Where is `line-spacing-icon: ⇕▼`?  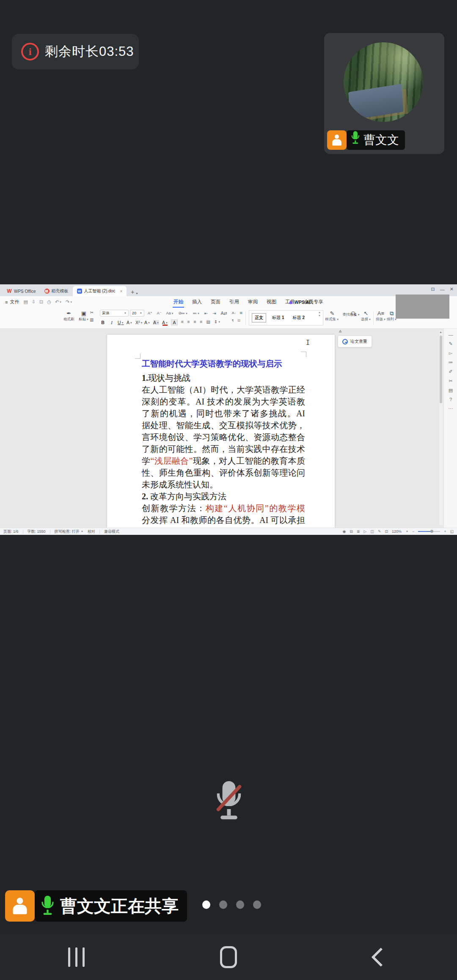 line-spacing-icon: ⇕▼ is located at coordinates (217, 322).